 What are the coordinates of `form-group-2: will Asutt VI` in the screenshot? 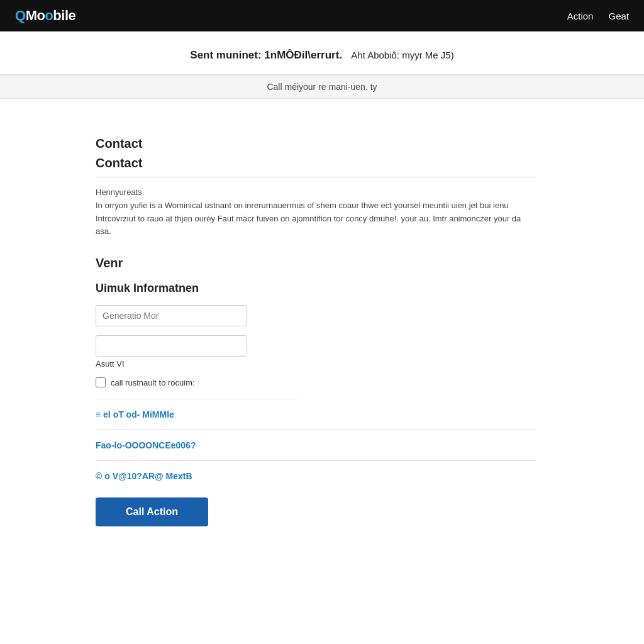 It's located at (171, 352).